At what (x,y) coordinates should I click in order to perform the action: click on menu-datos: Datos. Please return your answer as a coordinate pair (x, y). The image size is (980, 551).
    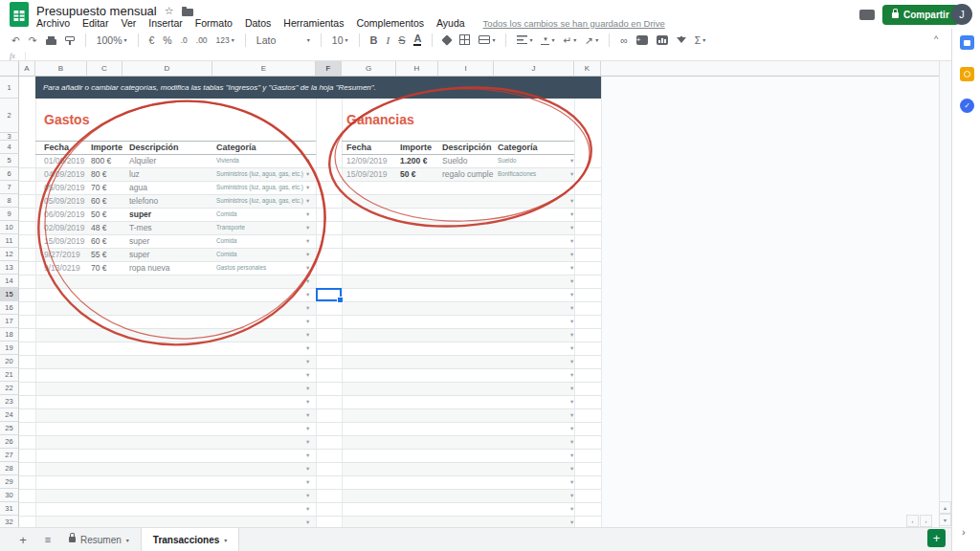
    Looking at the image, I should click on (258, 23).